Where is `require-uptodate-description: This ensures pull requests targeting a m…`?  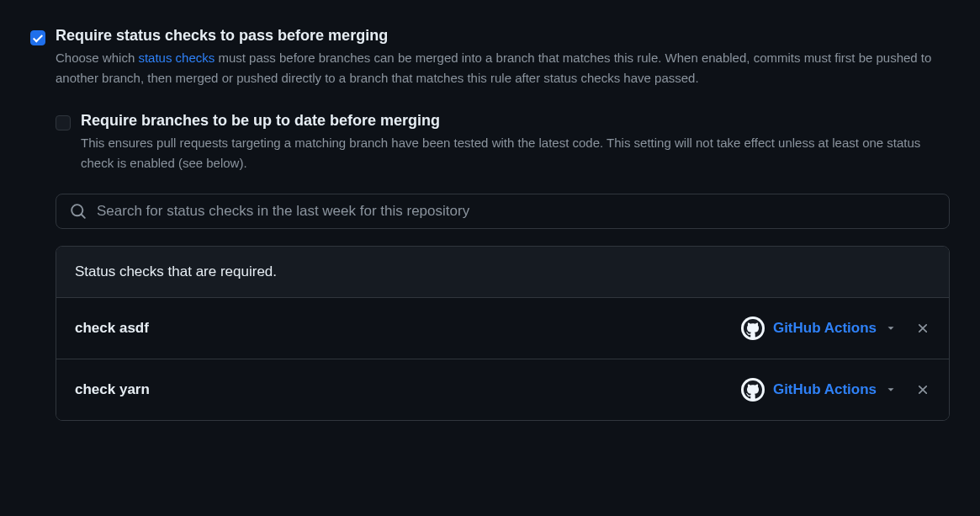
require-uptodate-description: This ensures pull requests targeting a m… is located at coordinates (515, 153).